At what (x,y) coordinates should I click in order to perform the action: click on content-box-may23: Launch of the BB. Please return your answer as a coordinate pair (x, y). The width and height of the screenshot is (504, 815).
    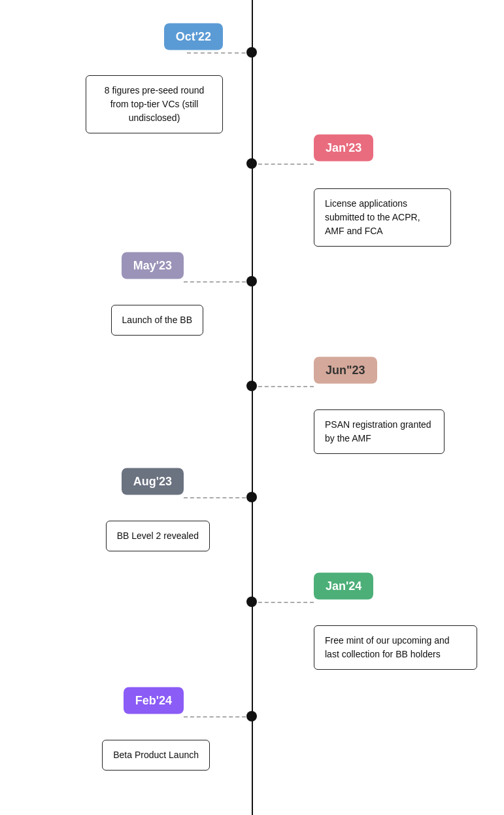
    Looking at the image, I should click on (157, 321).